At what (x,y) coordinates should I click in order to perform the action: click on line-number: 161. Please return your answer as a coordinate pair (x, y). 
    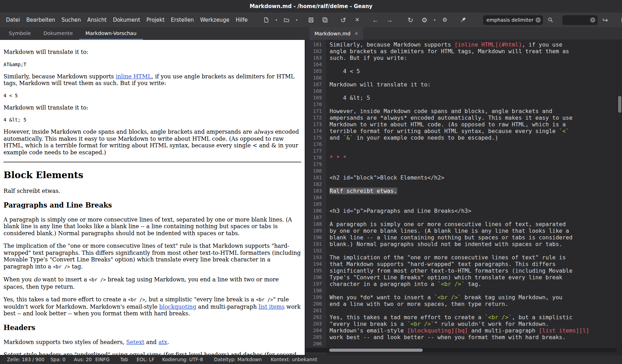
    Looking at the image, I should click on (316, 45).